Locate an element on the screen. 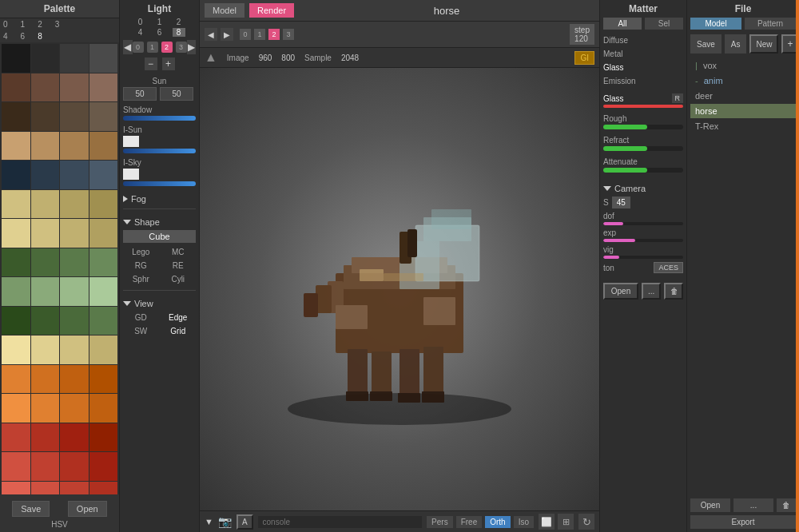 This screenshot has width=799, height=532. file-item-trex: T-Rex is located at coordinates (743, 126).